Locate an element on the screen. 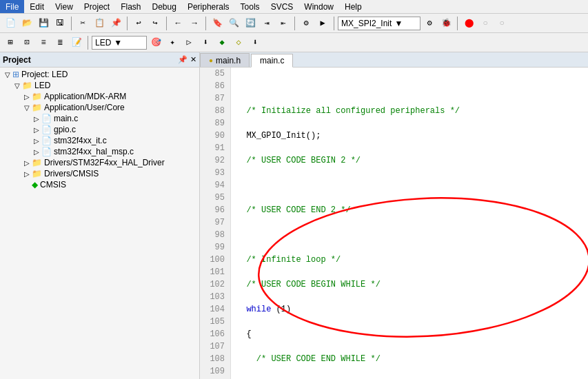  expander-it-c: ▷ is located at coordinates (37, 141).